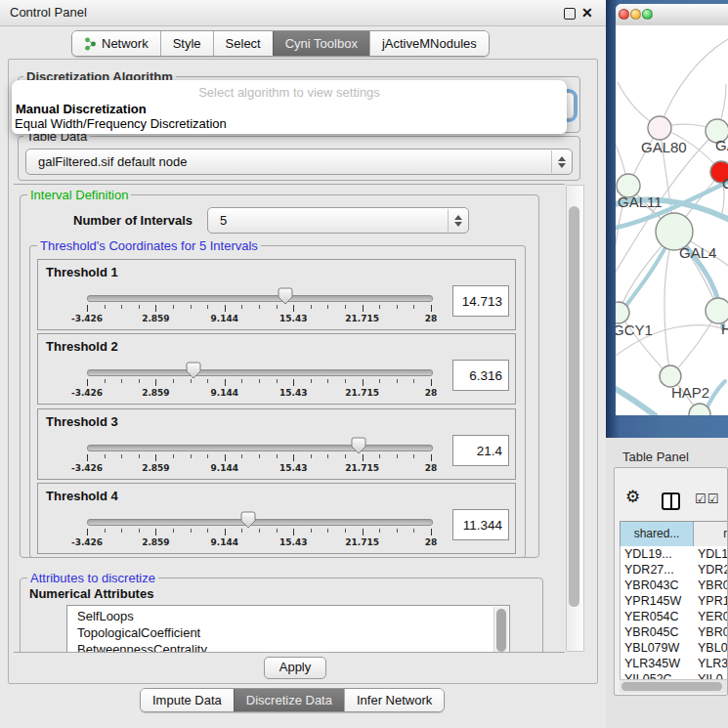 This screenshot has width=728, height=728. Describe the element at coordinates (674, 585) in the screenshot. I see `table-row: YBR043CYBR0` at that location.